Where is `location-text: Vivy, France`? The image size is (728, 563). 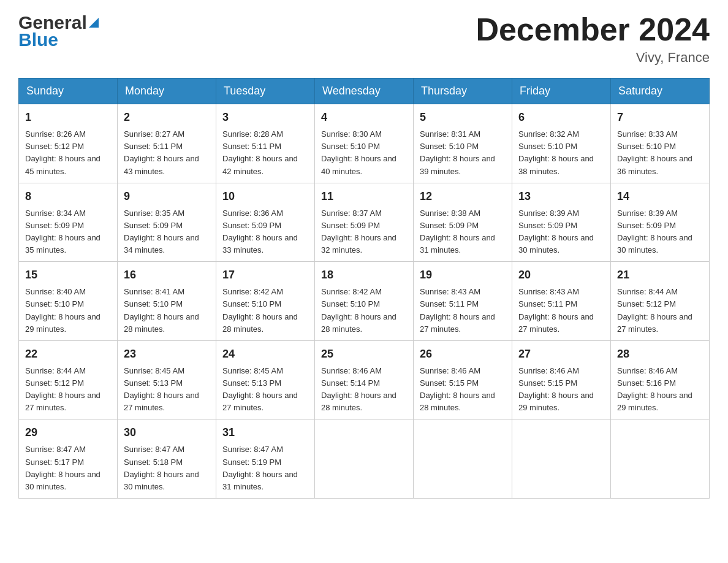 location-text: Vivy, France is located at coordinates (593, 58).